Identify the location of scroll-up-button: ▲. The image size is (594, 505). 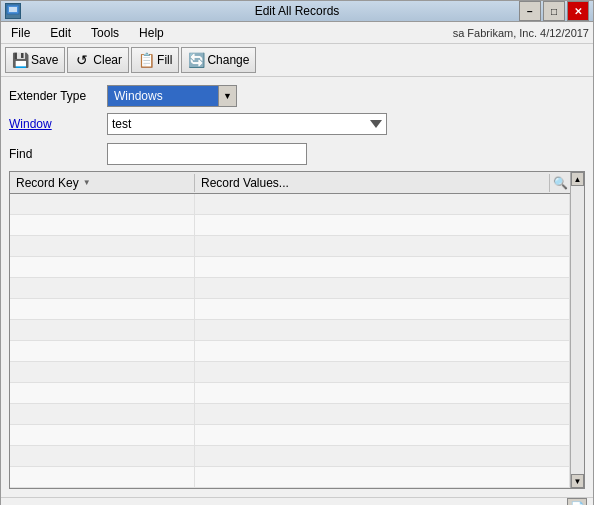
(578, 179).